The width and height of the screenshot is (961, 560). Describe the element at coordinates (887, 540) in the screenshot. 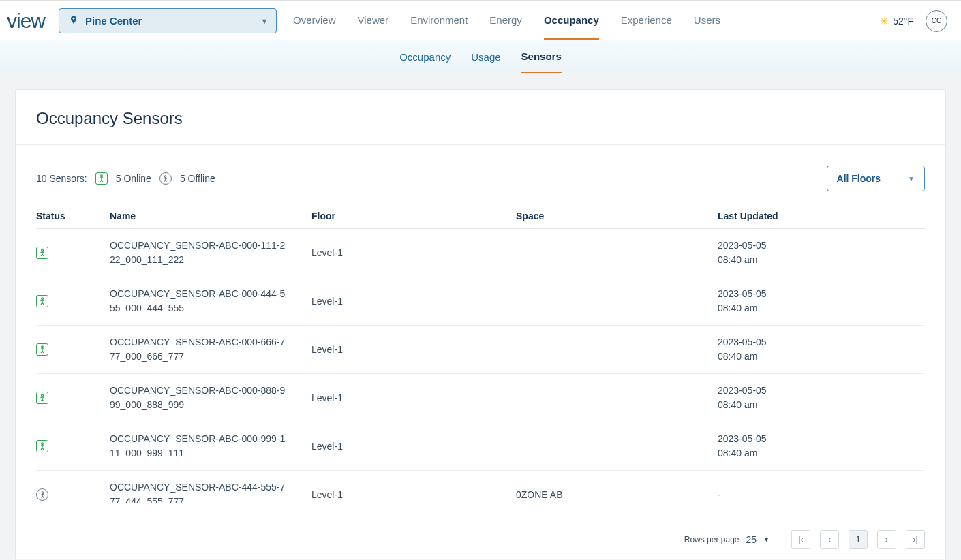

I see `page-next-button: ›` at that location.